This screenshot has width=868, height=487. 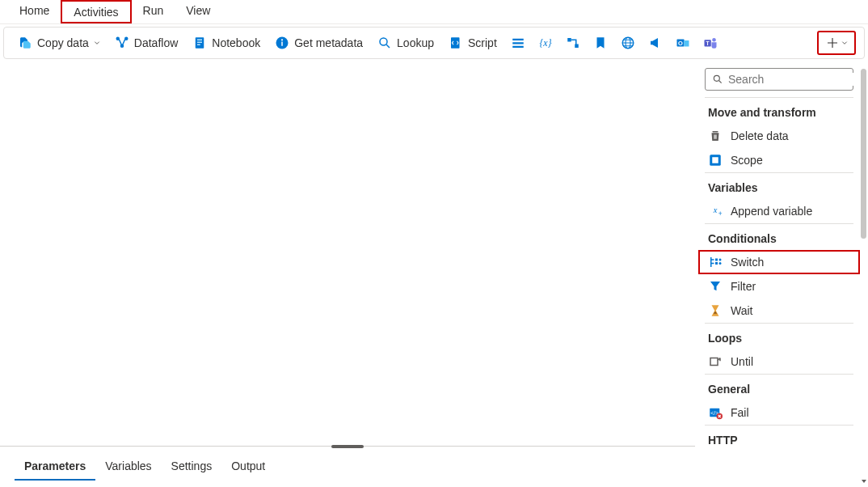 What do you see at coordinates (156, 43) in the screenshot?
I see `dataflow-label: Dataflow` at bounding box center [156, 43].